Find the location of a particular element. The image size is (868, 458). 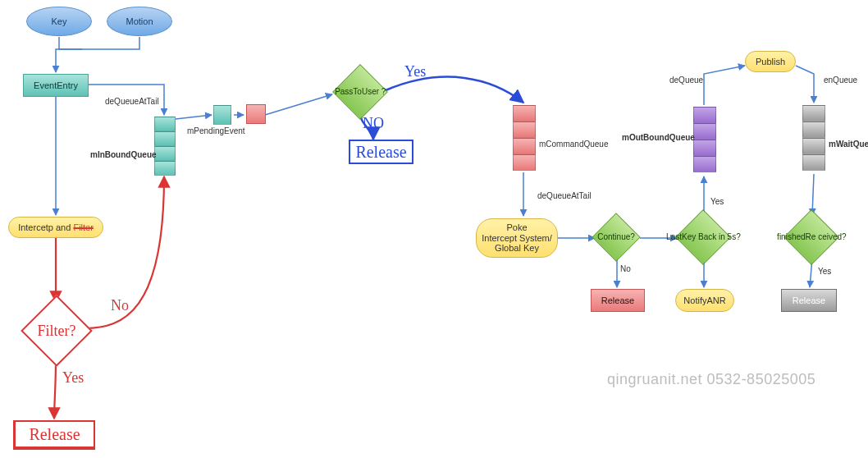

queue-pending is located at coordinates (222, 115).